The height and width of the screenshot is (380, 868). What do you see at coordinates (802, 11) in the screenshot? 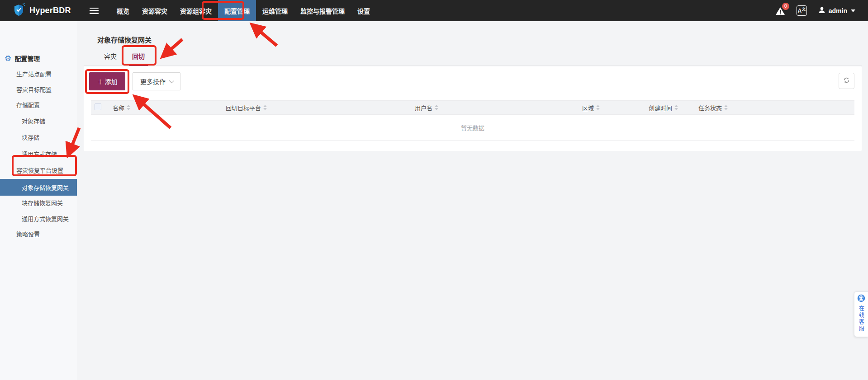
I see `language-switch-icon: A文` at bounding box center [802, 11].